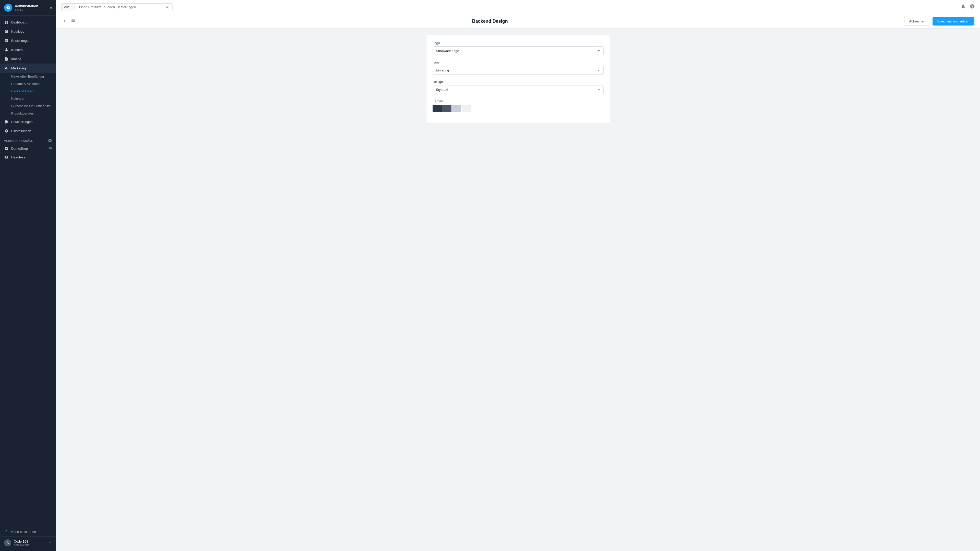 This screenshot has height=551, width=980. What do you see at coordinates (6, 148) in the screenshot?
I see `demoshop-icon` at bounding box center [6, 148].